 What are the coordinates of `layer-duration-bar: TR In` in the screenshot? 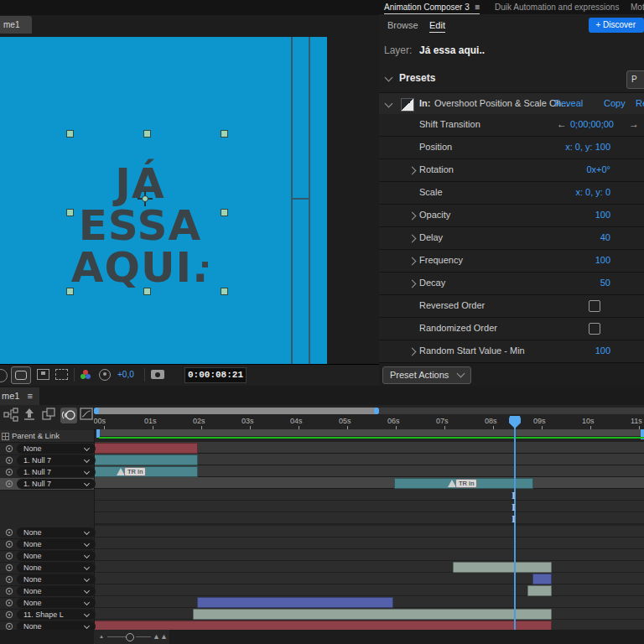 It's located at (464, 483).